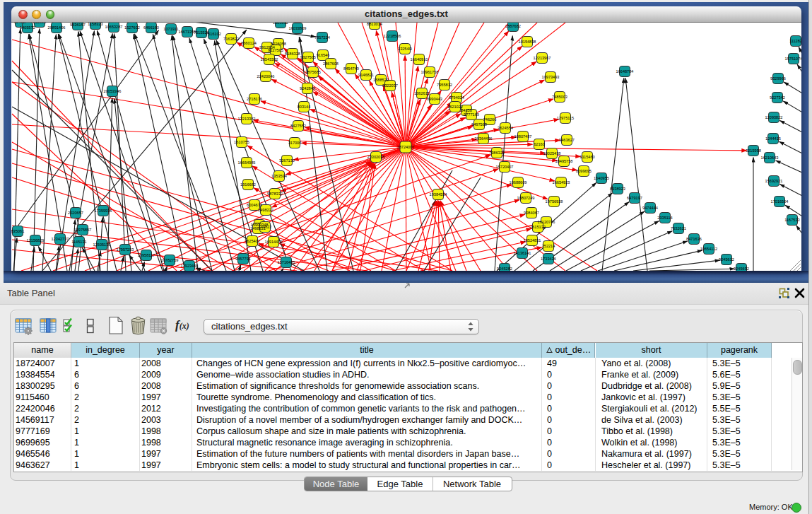 This screenshot has width=812, height=514. What do you see at coordinates (189, 266) in the screenshot?
I see `svg-text: 12923468` at bounding box center [189, 266].